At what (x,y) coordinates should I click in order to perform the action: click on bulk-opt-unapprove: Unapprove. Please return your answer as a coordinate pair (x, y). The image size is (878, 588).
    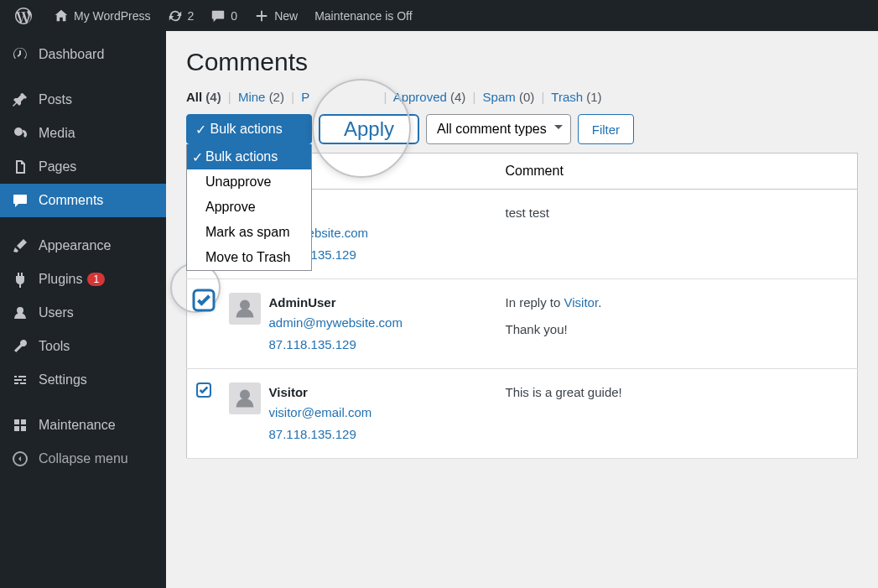
    Looking at the image, I should click on (249, 182).